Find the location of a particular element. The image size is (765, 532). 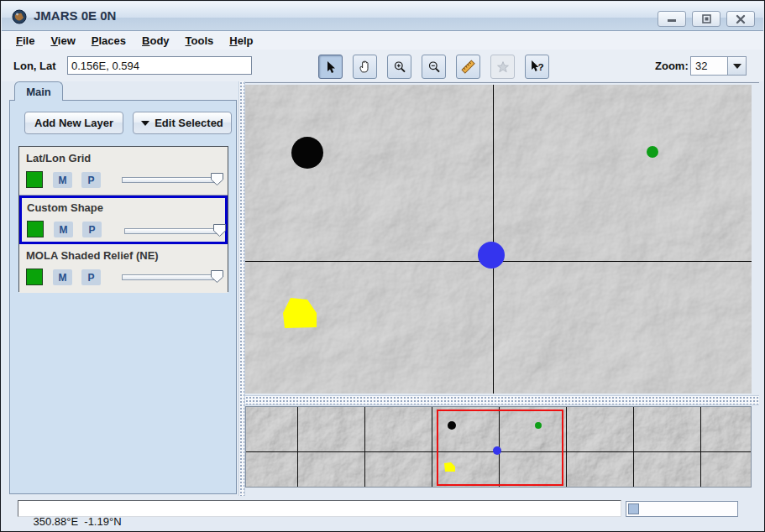

control-bar: Lon, Lat is located at coordinates (383, 65).